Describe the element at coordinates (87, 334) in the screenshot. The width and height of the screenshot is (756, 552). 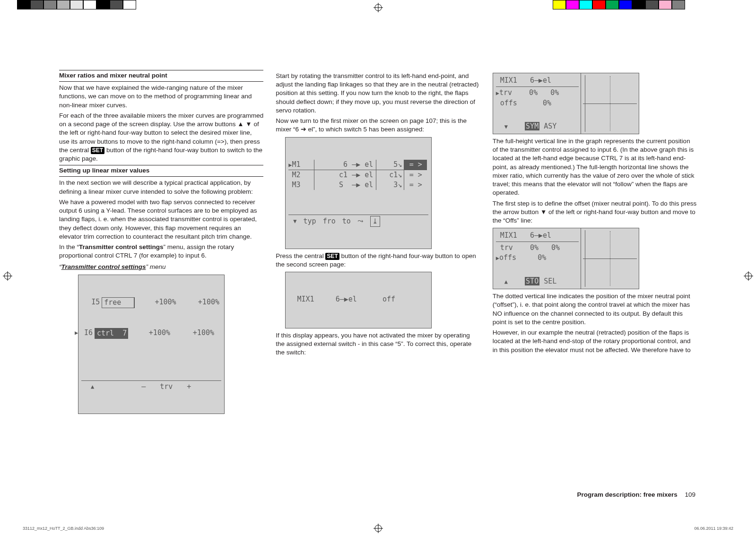
I see `input-id: I6` at that location.